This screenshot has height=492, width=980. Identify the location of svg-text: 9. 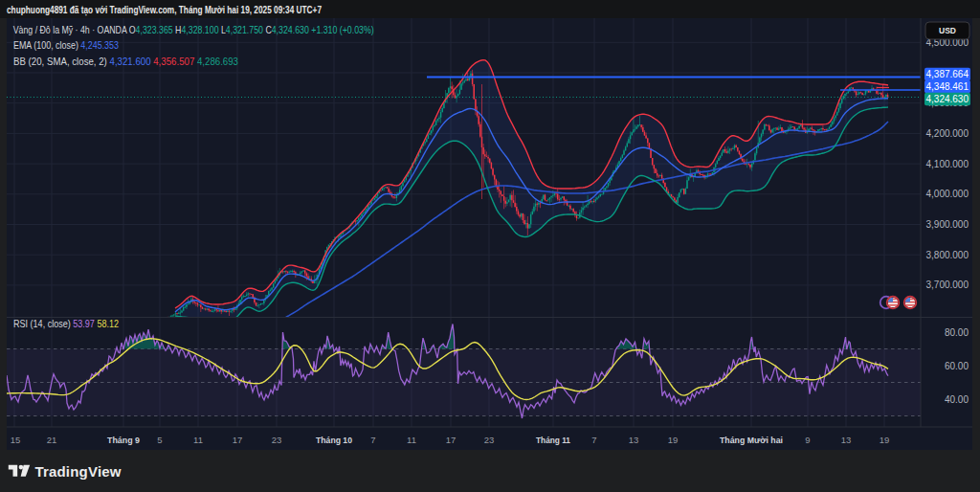
(808, 440).